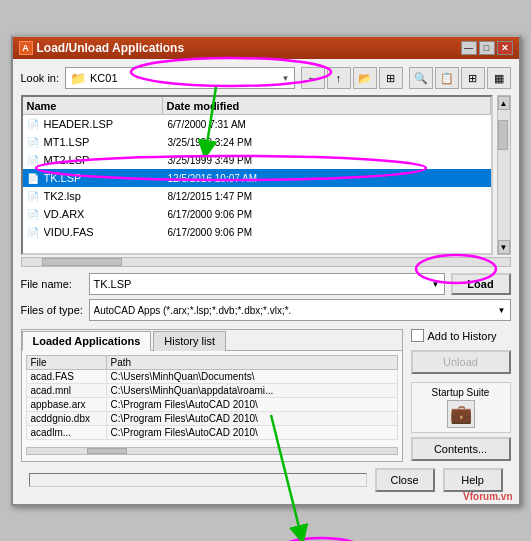 This screenshot has height=541, width=531. Describe the element at coordinates (66, 419) in the screenshot. I see `loaded-file-name: acddgnio.dbx` at that location.